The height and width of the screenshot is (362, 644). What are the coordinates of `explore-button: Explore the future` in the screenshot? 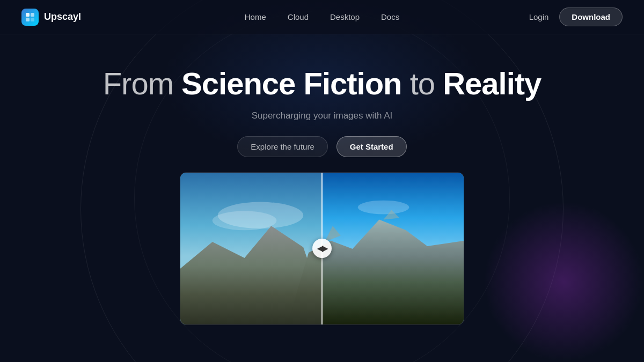 It's located at (282, 147).